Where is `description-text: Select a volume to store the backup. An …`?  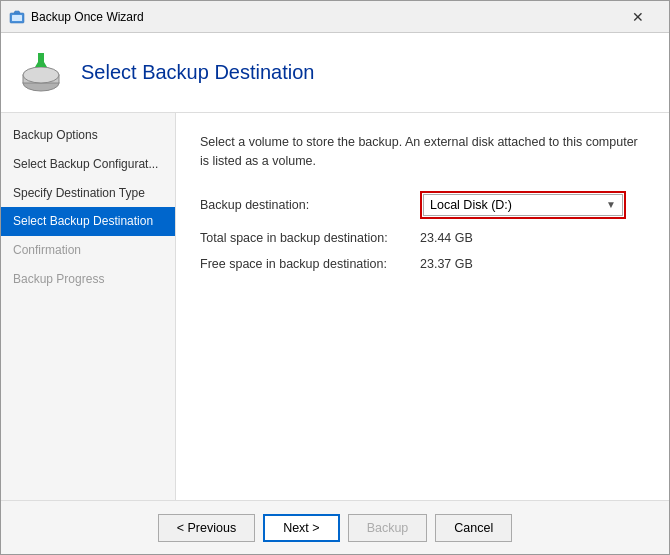 description-text: Select a volume to store the backup. An … is located at coordinates (422, 152).